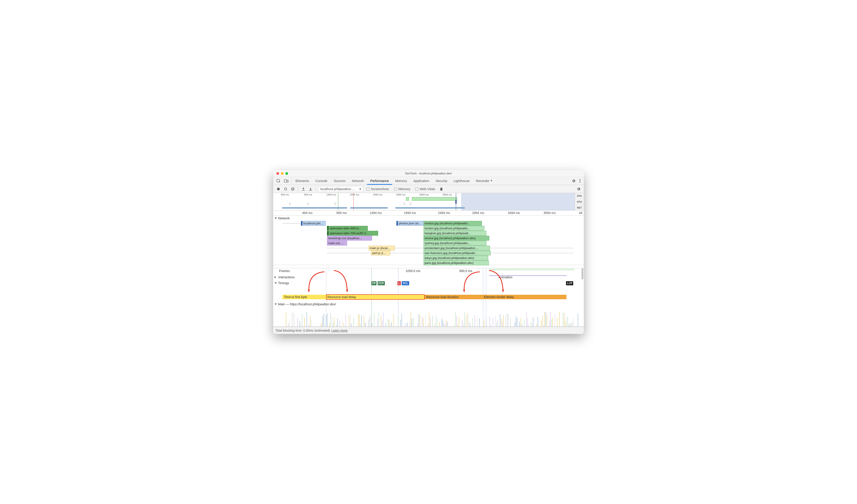 This screenshot has height=504, width=857. What do you see at coordinates (425, 189) in the screenshot?
I see `checkbox-web-vitals: Web Vitals` at bounding box center [425, 189].